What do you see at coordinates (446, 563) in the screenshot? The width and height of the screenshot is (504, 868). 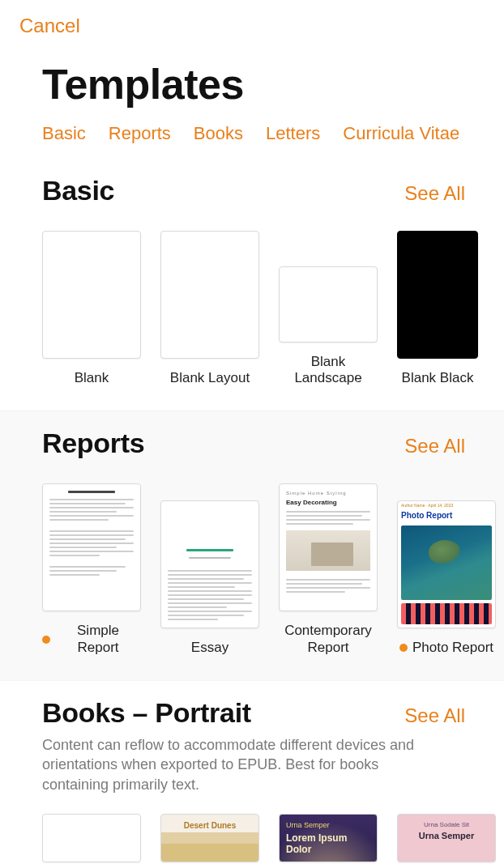 I see `thumb-main-photo` at bounding box center [446, 563].